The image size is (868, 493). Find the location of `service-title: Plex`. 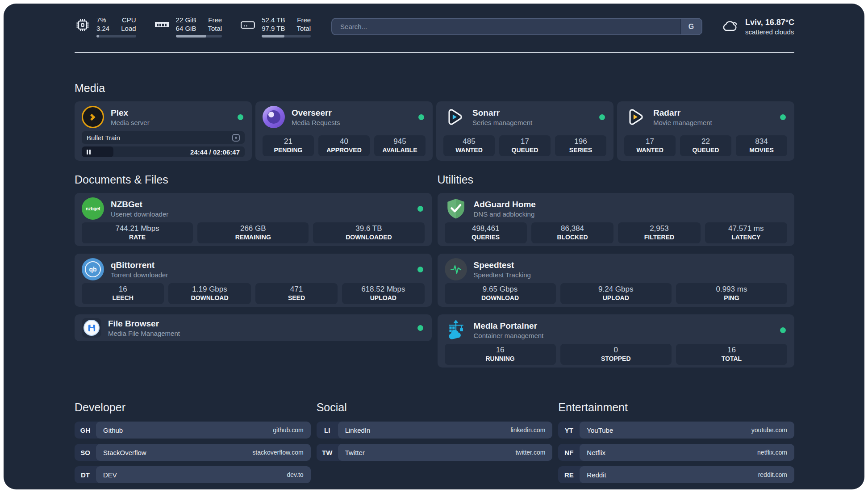

service-title: Plex is located at coordinates (171, 113).